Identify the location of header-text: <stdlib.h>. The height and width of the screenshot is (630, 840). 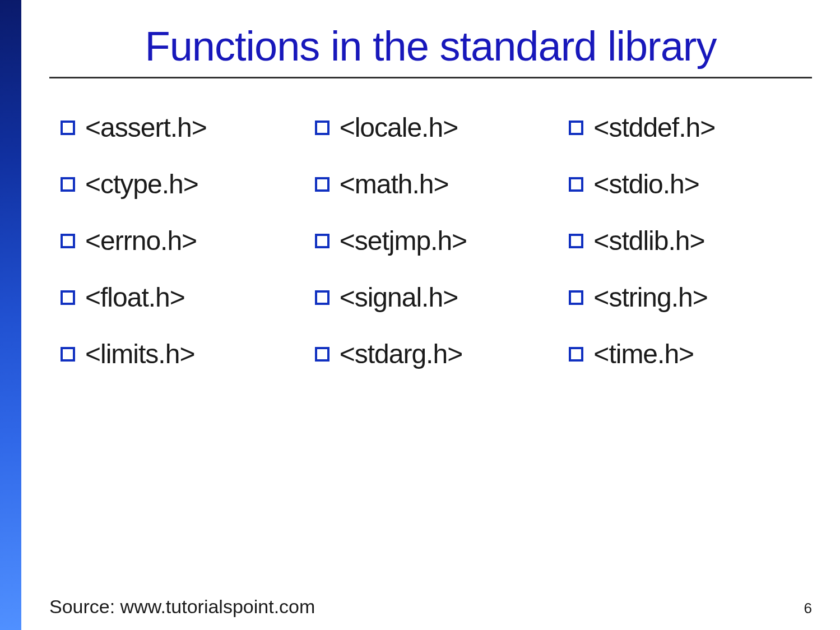
(649, 241).